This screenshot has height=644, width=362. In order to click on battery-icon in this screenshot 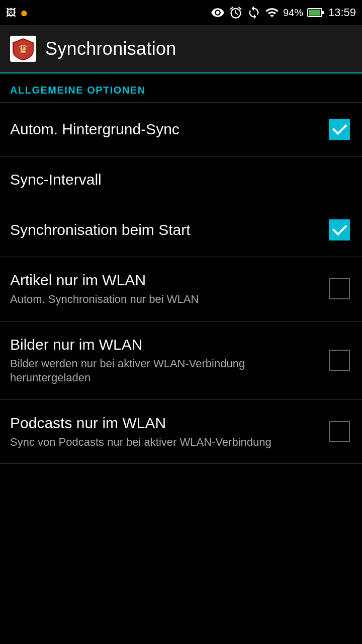, I will do `click(316, 13)`.